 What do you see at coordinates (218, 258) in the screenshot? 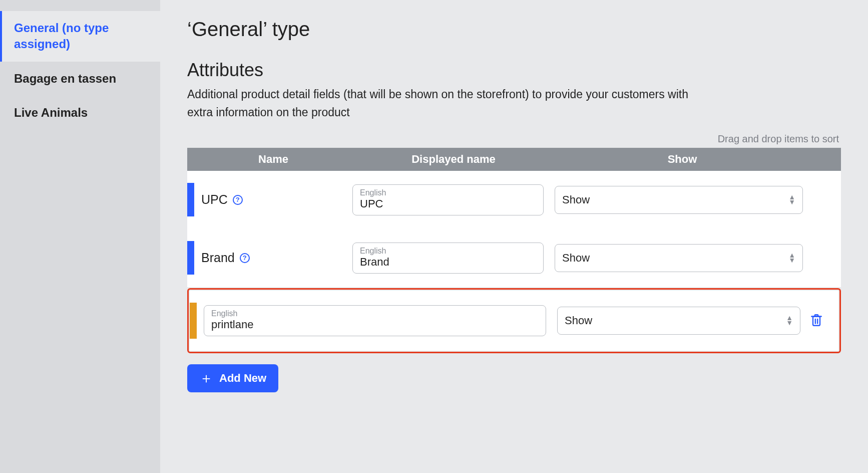
I see `attribute-name: Brand` at bounding box center [218, 258].